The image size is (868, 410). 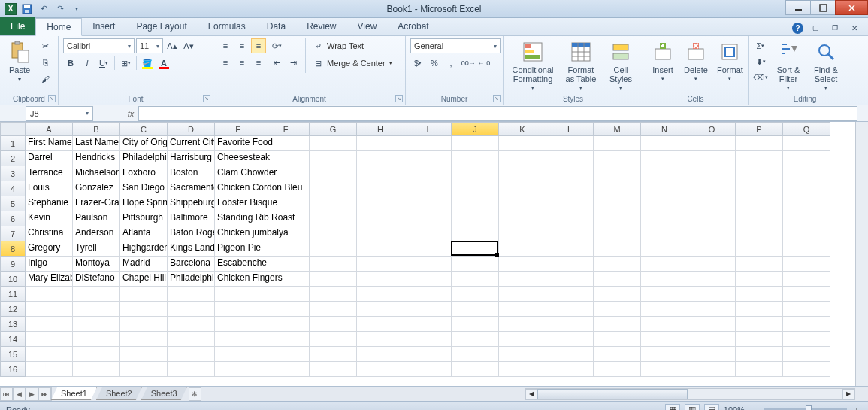 What do you see at coordinates (144, 234) in the screenshot?
I see `cell: Atlanta` at bounding box center [144, 234].